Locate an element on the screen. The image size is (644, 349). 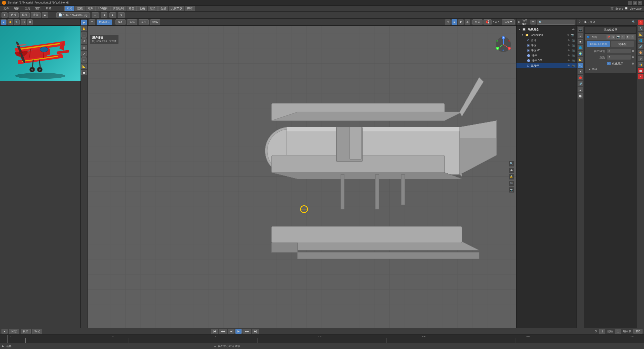
viewport-editor-type: ▾ is located at coordinates (92, 22).